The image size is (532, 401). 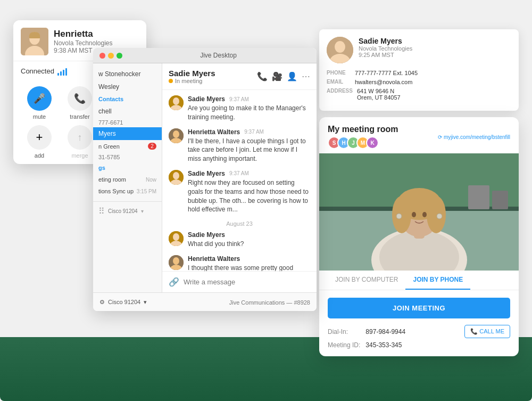 What do you see at coordinates (39, 142) in the screenshot?
I see `add-button: + add` at bounding box center [39, 142].